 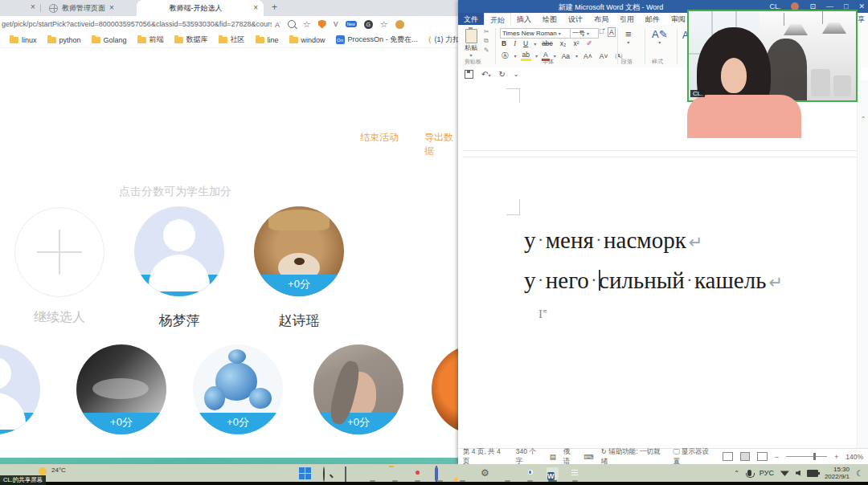 What do you see at coordinates (336, 24) in the screenshot?
I see `v-extension-icon: V` at bounding box center [336, 24].